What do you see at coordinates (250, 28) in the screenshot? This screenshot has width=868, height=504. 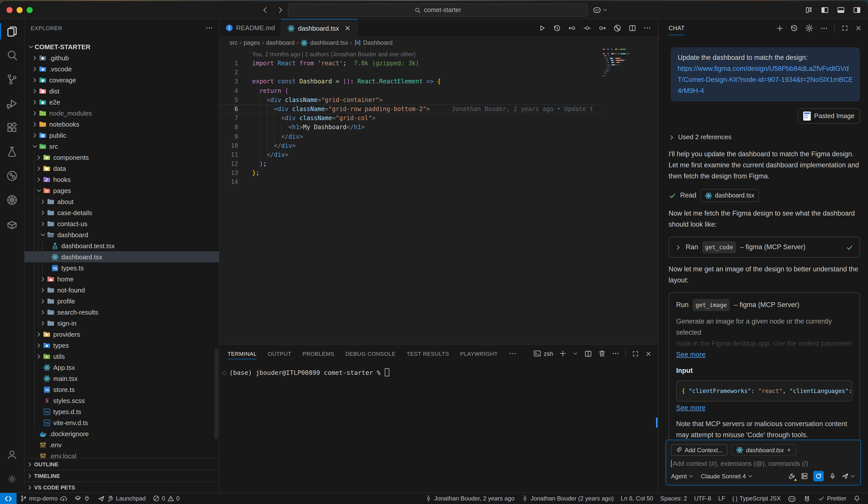 I see `tab-README.md: README.md` at bounding box center [250, 28].